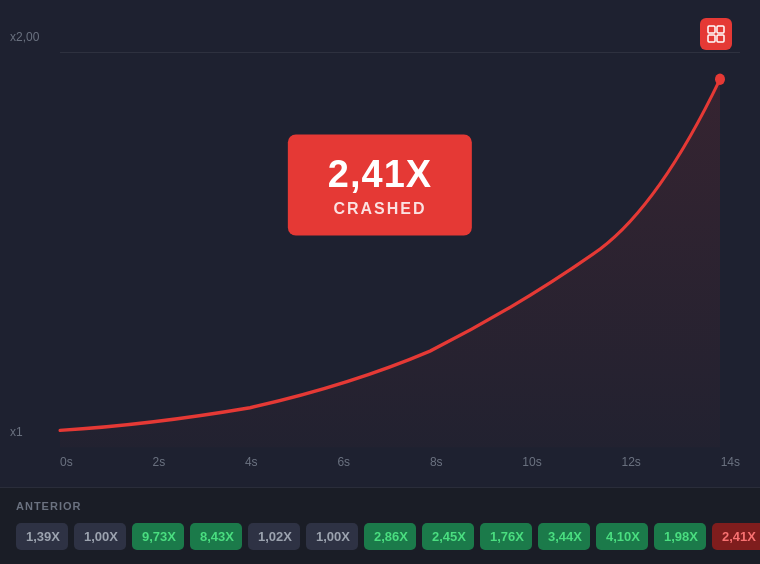  What do you see at coordinates (532, 462) in the screenshot?
I see `x-label-10s: 10s` at bounding box center [532, 462].